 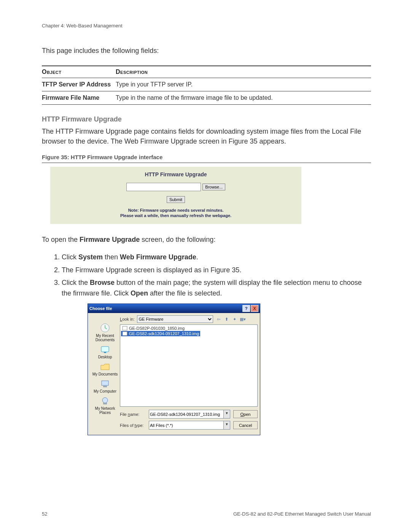 I want to click on open-button: Open, so click(x=245, y=414).